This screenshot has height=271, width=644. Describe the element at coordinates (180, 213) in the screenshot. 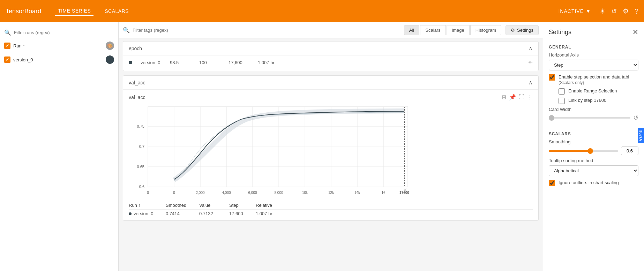

I see `row-smoothed: 0.7414` at that location.